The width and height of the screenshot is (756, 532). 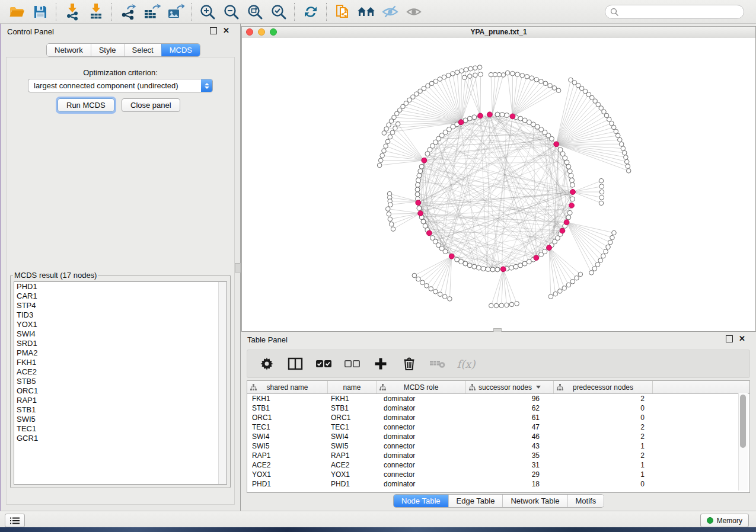 I want to click on table-settings-button, so click(x=267, y=364).